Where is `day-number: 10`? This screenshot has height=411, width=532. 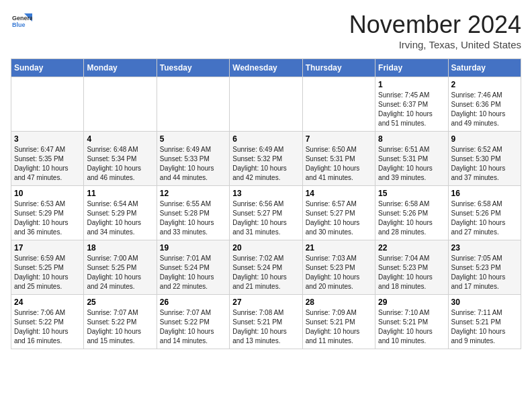
day-number: 10 is located at coordinates (47, 193).